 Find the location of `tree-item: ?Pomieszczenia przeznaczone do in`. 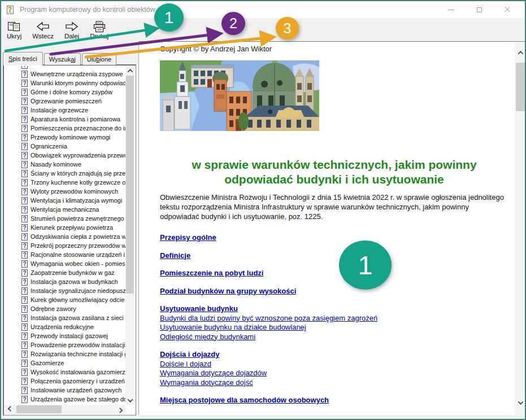

tree-item: ?Pomieszczenia przeznaczone do in is located at coordinates (65, 128).